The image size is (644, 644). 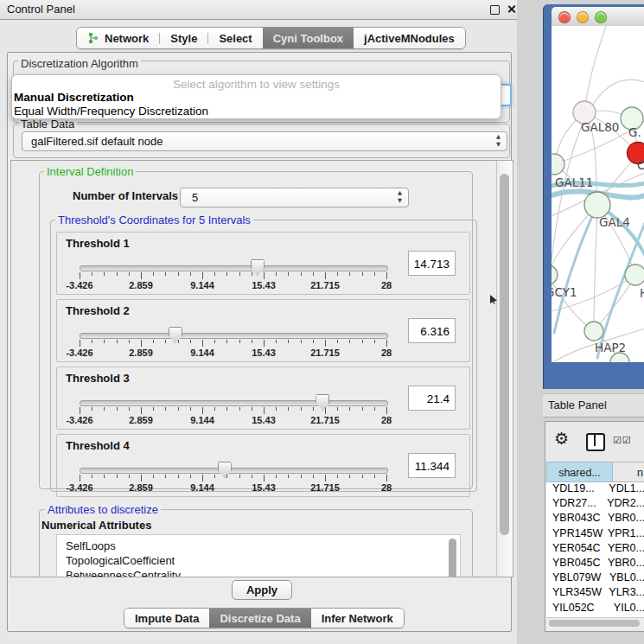 I want to click on attribute-item: TopologicalCoefficient, so click(x=258, y=560).